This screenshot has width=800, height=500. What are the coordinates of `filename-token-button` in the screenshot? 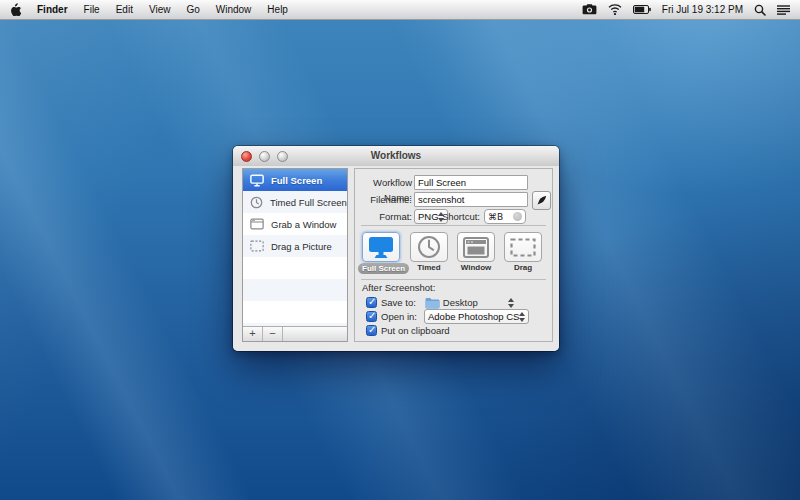 It's located at (542, 200).